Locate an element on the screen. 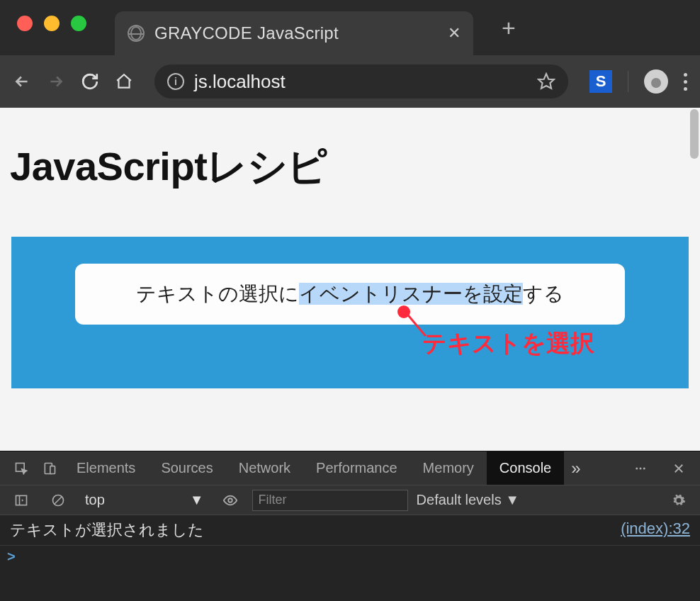 This screenshot has width=700, height=601. console-toolbar: top ▼ Filter Default levels ▼ is located at coordinates (350, 500).